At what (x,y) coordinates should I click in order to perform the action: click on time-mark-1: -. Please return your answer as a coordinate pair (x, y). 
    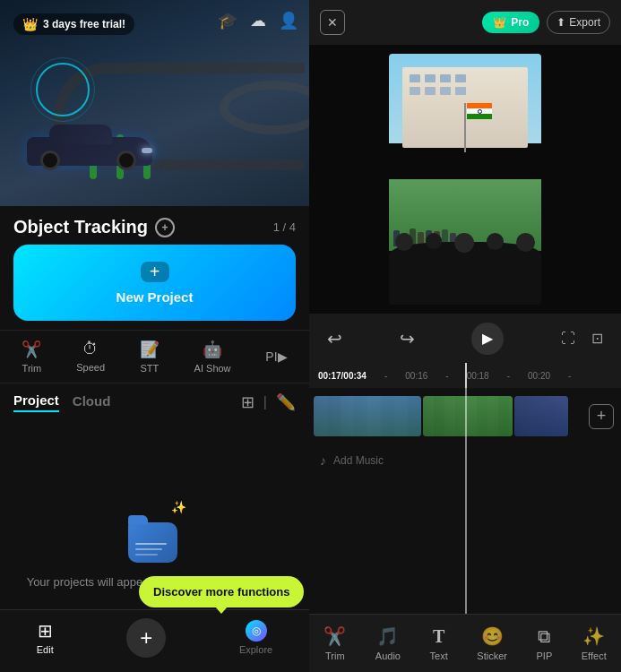
    Looking at the image, I should click on (385, 376).